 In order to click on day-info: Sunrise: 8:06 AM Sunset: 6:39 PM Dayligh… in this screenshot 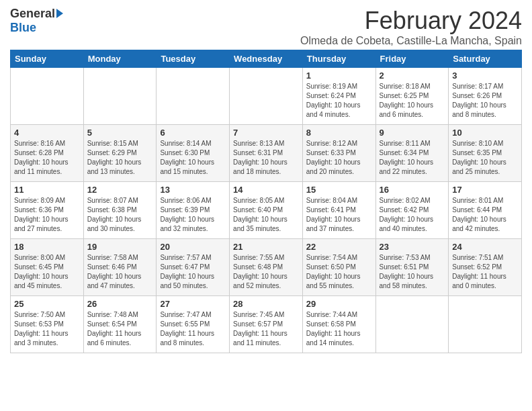, I will do `click(193, 215)`.